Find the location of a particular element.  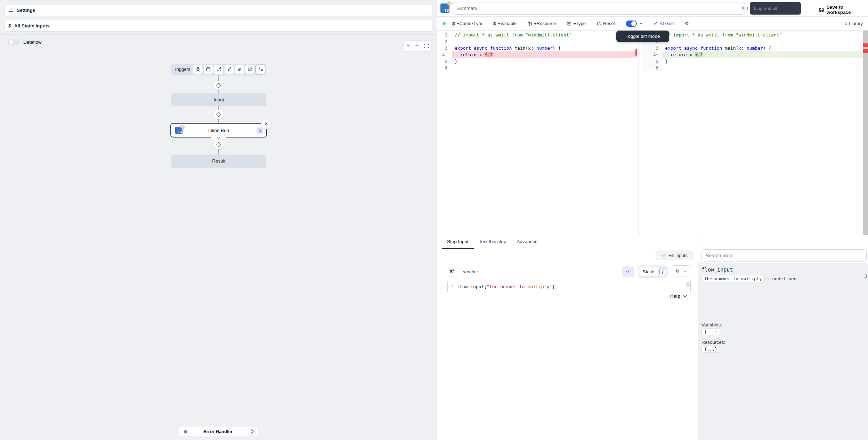

connect-input-button: → is located at coordinates (681, 271).